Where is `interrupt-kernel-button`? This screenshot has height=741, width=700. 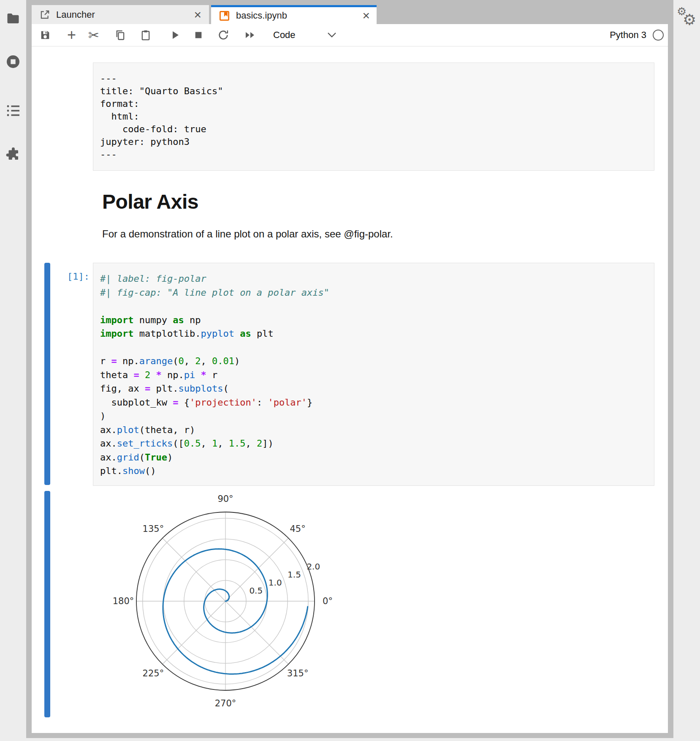 interrupt-kernel-button is located at coordinates (198, 35).